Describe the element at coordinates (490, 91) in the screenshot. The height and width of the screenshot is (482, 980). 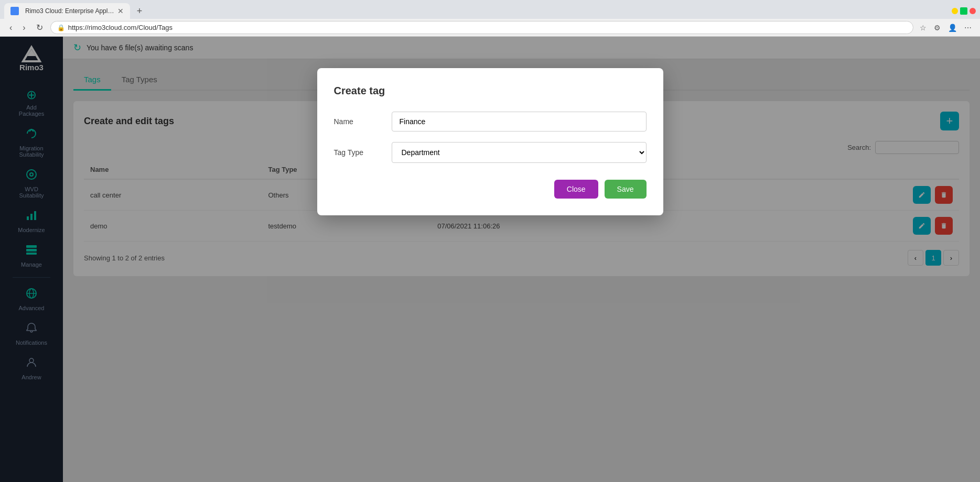
I see `modal-title: Create tag` at that location.